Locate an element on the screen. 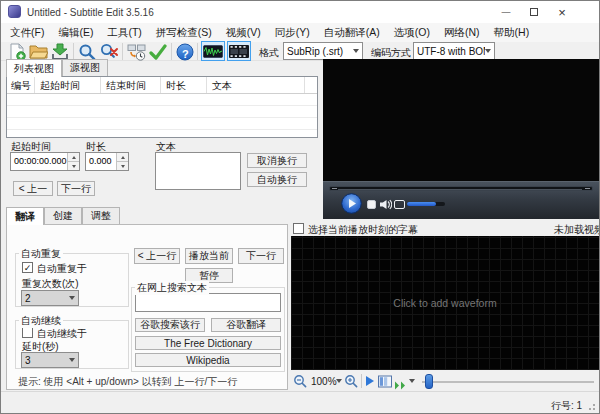 Image resolution: width=600 pixels, height=414 pixels. mute-button is located at coordinates (386, 204).